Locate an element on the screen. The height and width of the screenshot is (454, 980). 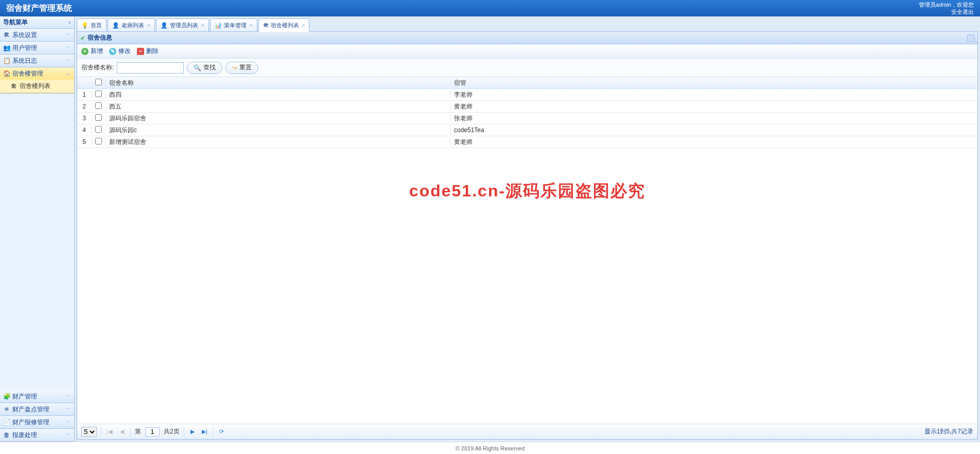
col-header-check is located at coordinates (99, 83).